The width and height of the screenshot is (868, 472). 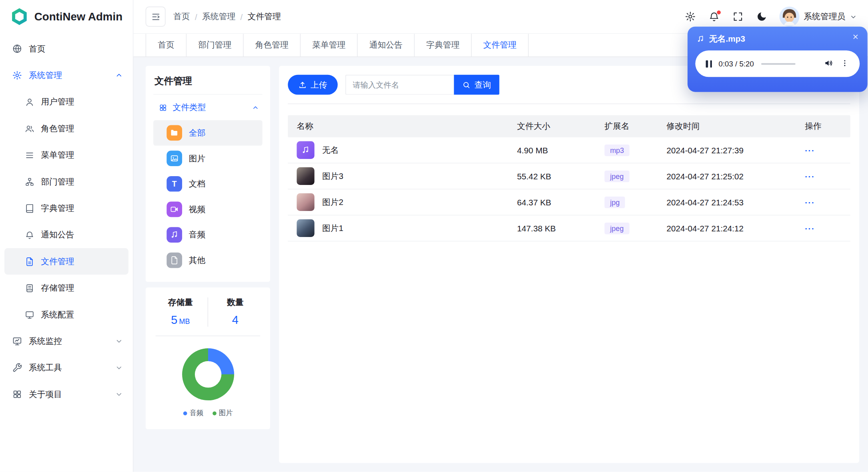 What do you see at coordinates (208, 159) in the screenshot?
I see `file-type-image: 图片` at bounding box center [208, 159].